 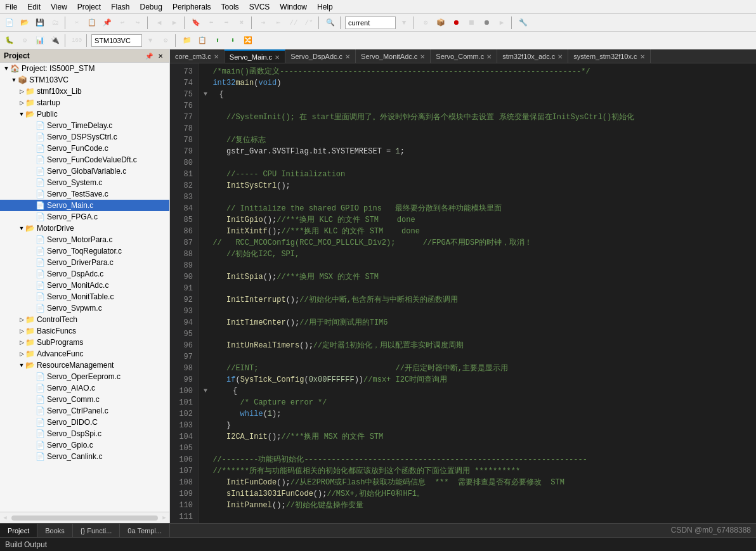 I want to click on tree-item-comm: 📄 Servo_Comm.c, so click(x=85, y=399).